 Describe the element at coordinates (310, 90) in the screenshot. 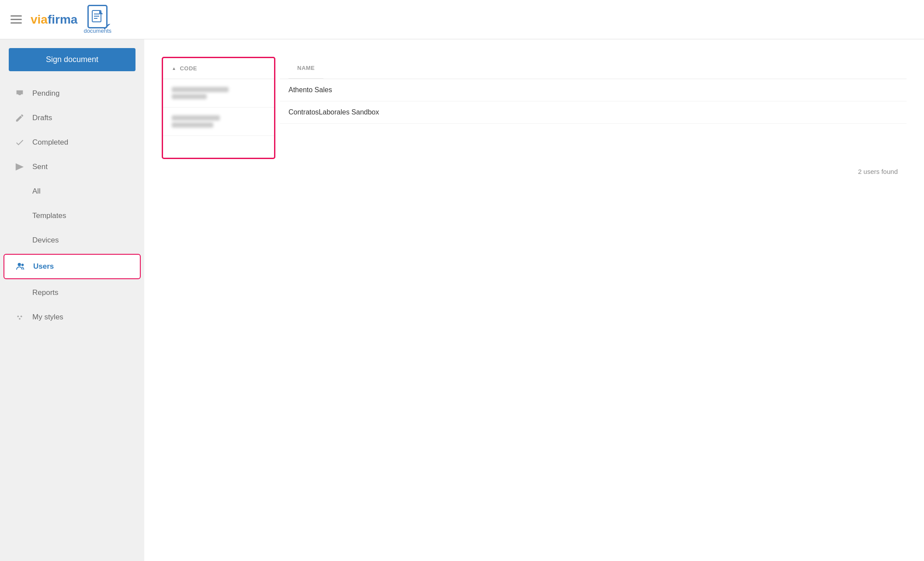

I see `user-name-1: Athento Sales` at that location.